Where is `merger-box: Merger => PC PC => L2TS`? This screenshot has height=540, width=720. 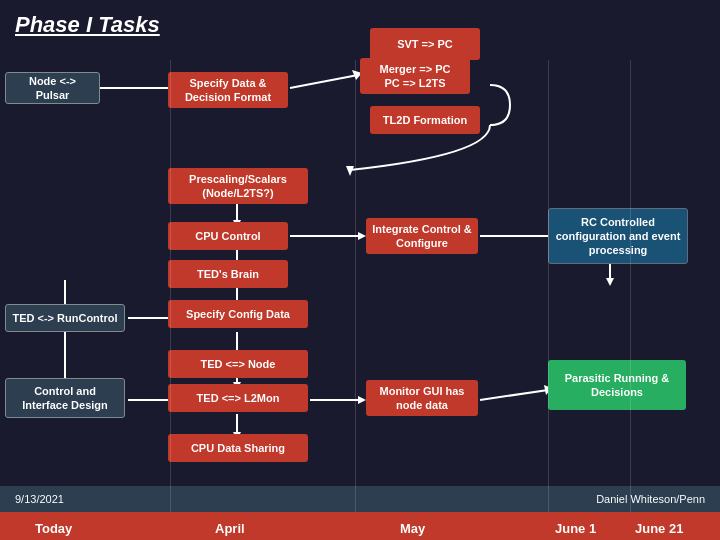
merger-box: Merger => PC PC => L2TS is located at coordinates (415, 76).